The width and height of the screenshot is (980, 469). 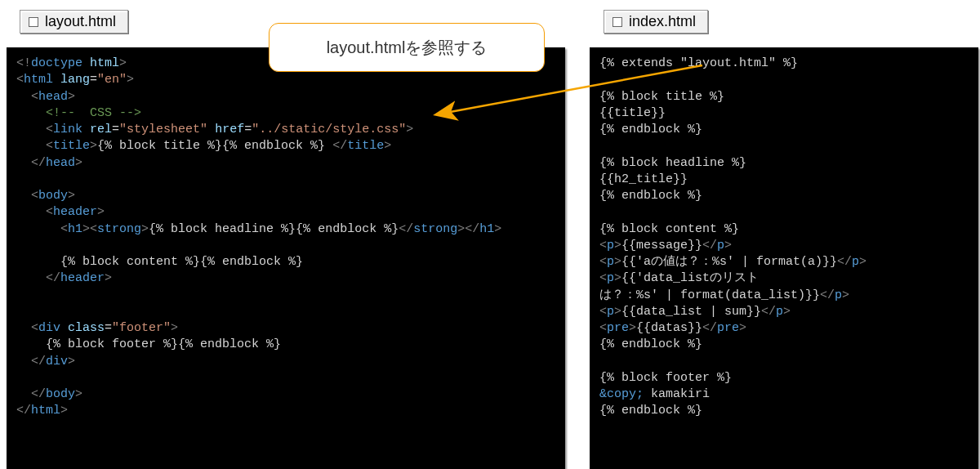 What do you see at coordinates (80, 21) in the screenshot?
I see `tab-label: layout.html` at bounding box center [80, 21].